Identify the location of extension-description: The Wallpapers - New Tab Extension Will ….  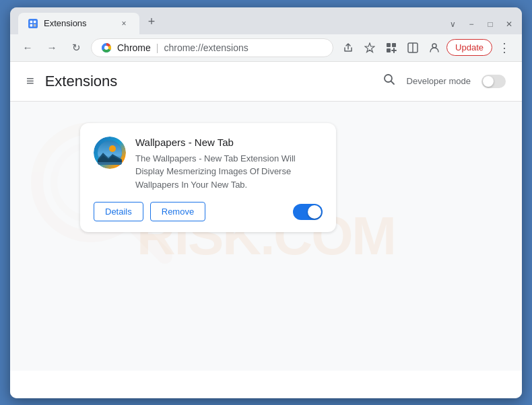
(229, 172).